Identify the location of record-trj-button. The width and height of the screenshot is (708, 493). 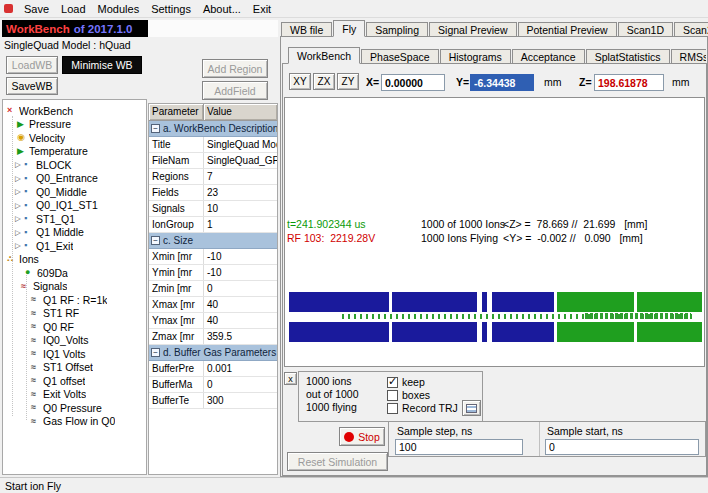
(472, 408).